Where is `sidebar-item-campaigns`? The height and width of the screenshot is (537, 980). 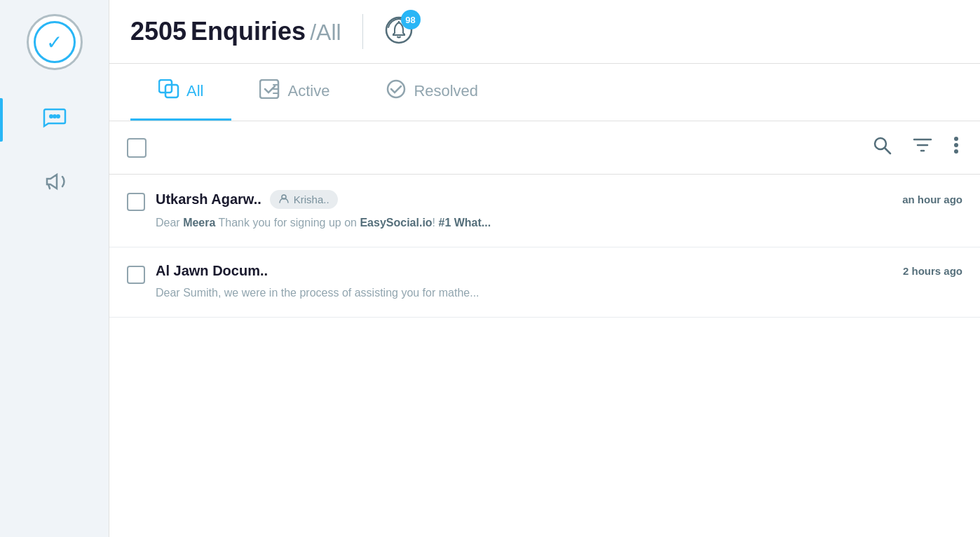 sidebar-item-campaigns is located at coordinates (55, 184).